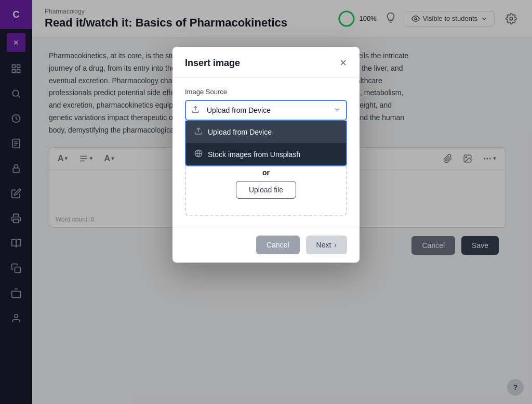 The image size is (532, 404). Describe the element at coordinates (266, 62) in the screenshot. I see `modal-header: Insert image ✕` at that location.